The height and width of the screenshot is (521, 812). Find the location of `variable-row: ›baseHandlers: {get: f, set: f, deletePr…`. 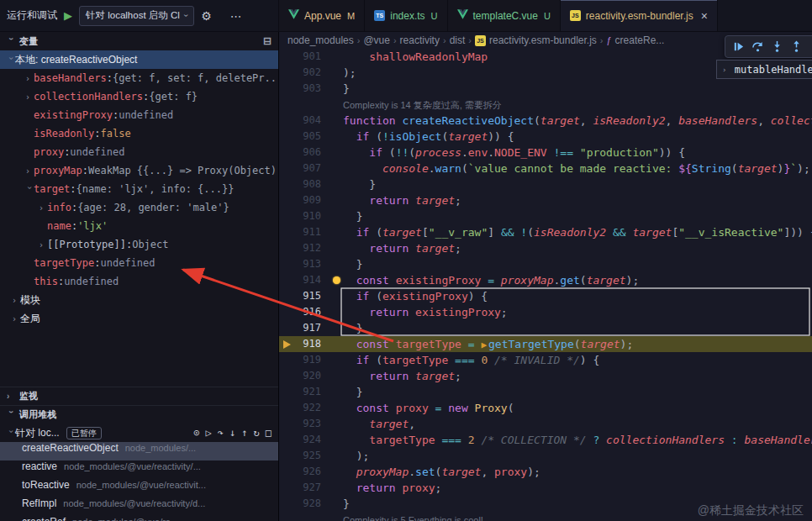

variable-row: ›baseHandlers: {get: f, set: f, deletePr… is located at coordinates (140, 78).